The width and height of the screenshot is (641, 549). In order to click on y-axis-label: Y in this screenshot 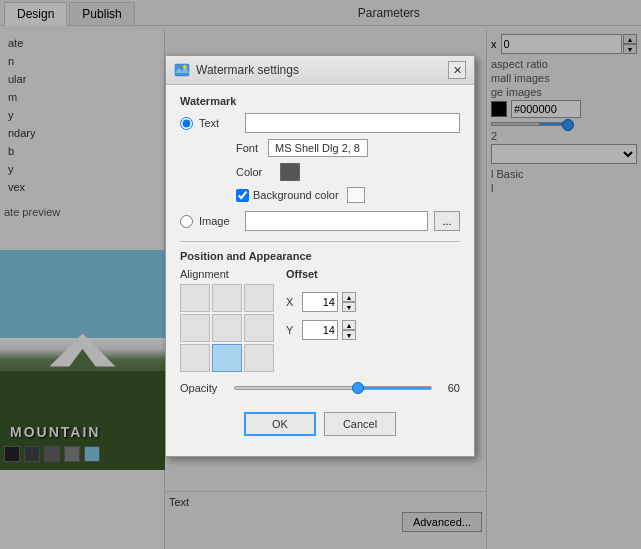, I will do `click(292, 330)`.